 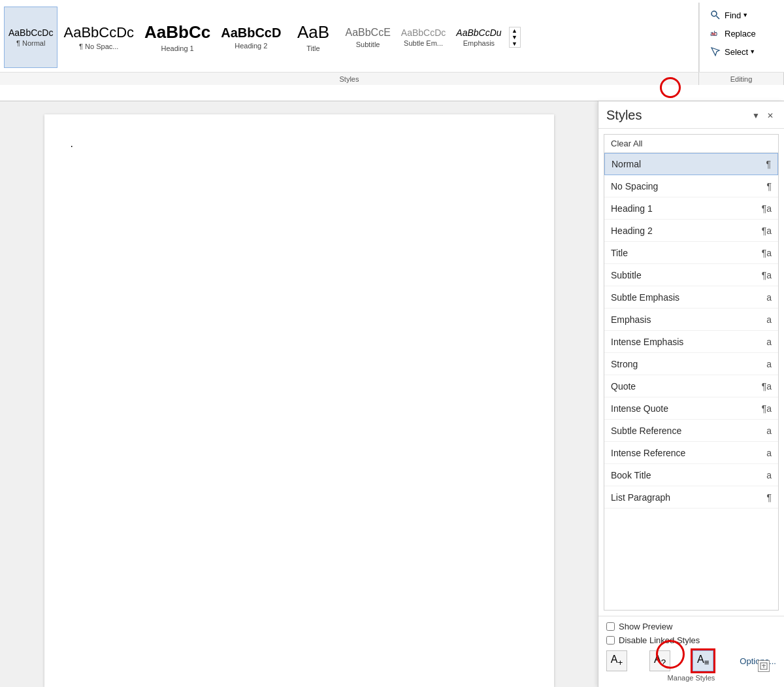 I want to click on styles-panel-footer: Show Preview Disable Linked Styles A+ A?…, so click(x=691, y=651).